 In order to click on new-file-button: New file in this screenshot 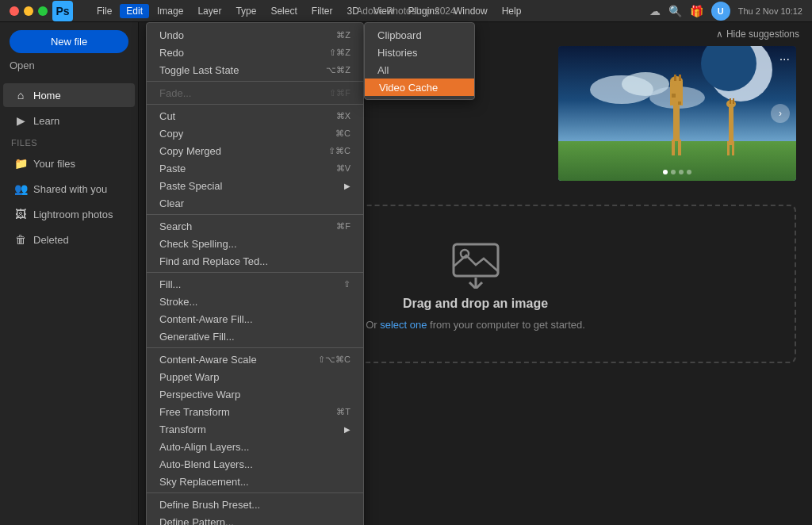, I will do `click(69, 41)`.